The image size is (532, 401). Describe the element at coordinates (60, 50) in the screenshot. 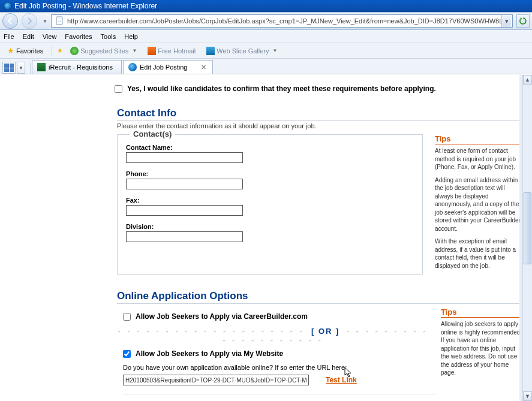

I see `star-small-icon: ★` at that location.